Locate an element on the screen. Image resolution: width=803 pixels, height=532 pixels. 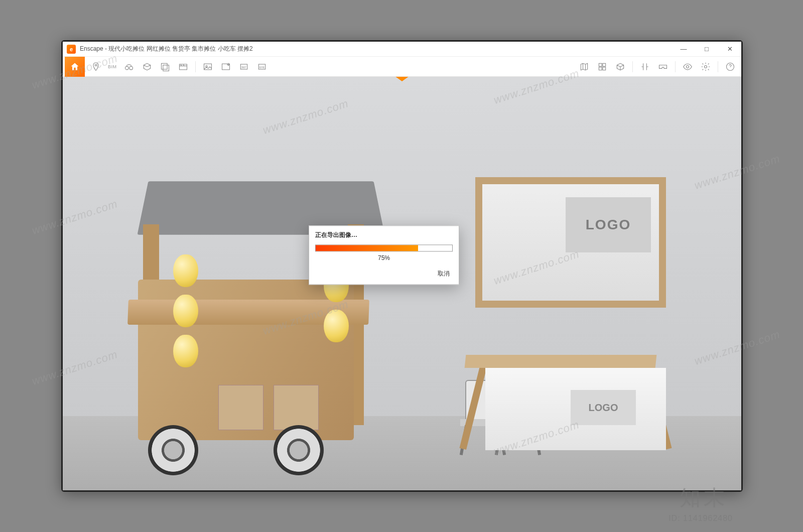
video-icon is located at coordinates (183, 67).